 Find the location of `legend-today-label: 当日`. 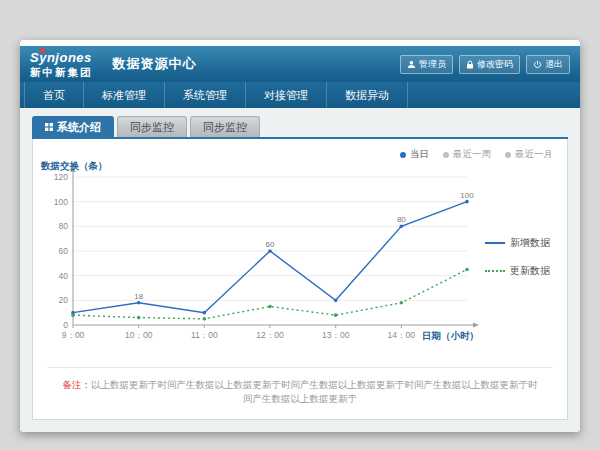

legend-today-label: 当日 is located at coordinates (420, 154).